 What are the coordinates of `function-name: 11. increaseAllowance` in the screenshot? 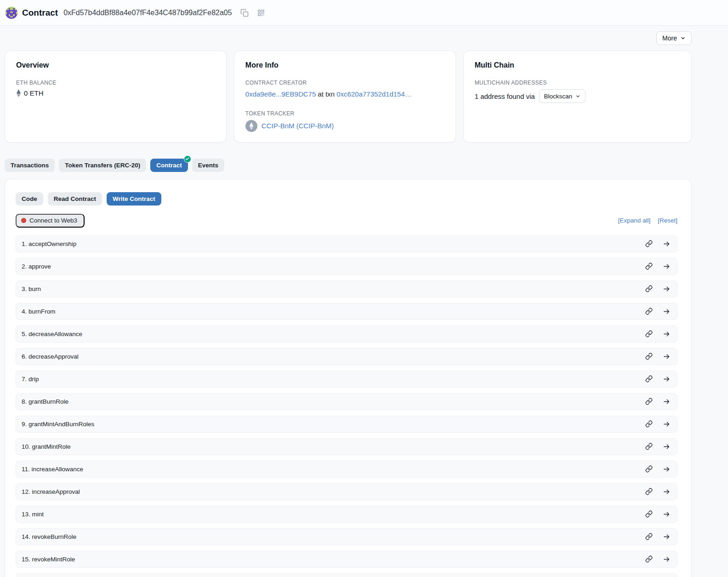 It's located at (52, 469).